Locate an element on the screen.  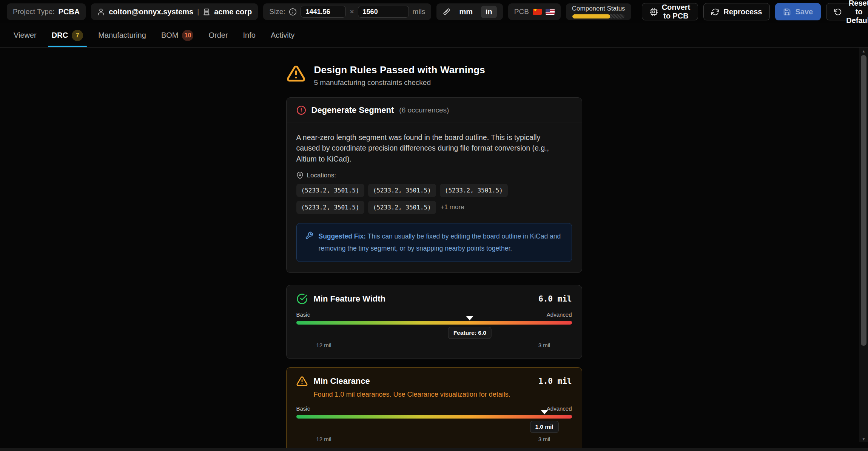
scrollbar-thumb is located at coordinates (864, 200).